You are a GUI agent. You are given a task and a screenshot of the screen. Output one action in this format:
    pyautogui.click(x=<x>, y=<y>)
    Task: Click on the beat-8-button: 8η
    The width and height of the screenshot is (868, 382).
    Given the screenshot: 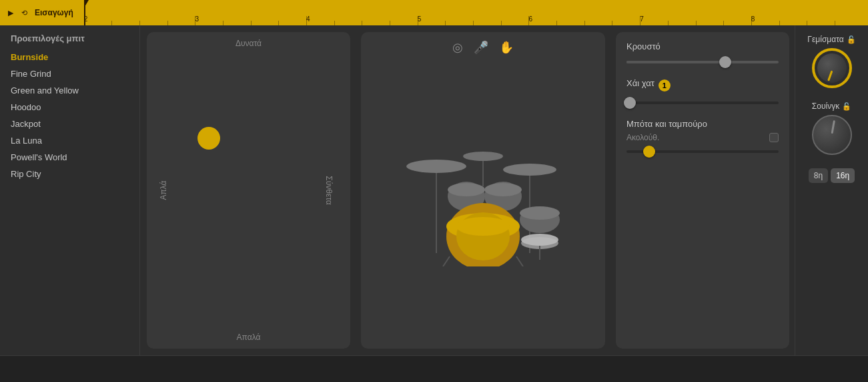 What is the action you would take?
    pyautogui.click(x=818, y=176)
    